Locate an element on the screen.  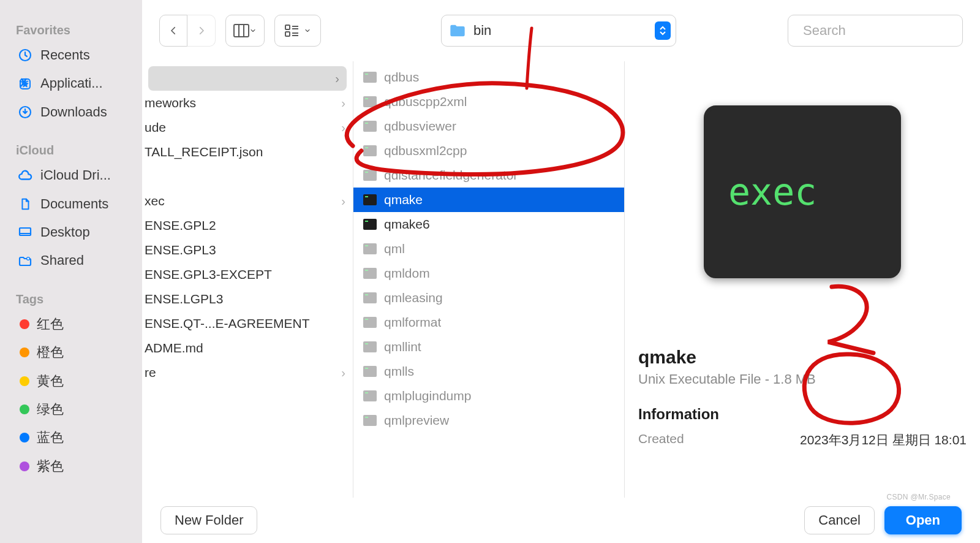
sidebar-item-applications: Applicati... is located at coordinates (71, 83).